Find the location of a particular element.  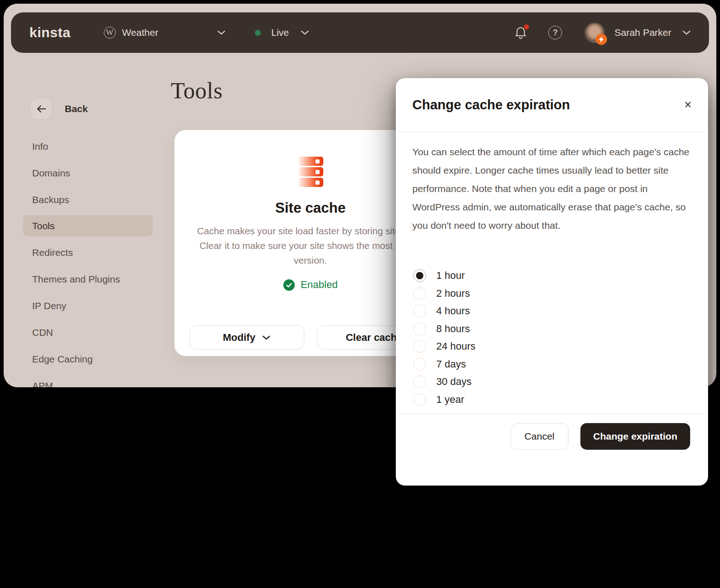

sidebar-item-tools: Tools is located at coordinates (88, 226).